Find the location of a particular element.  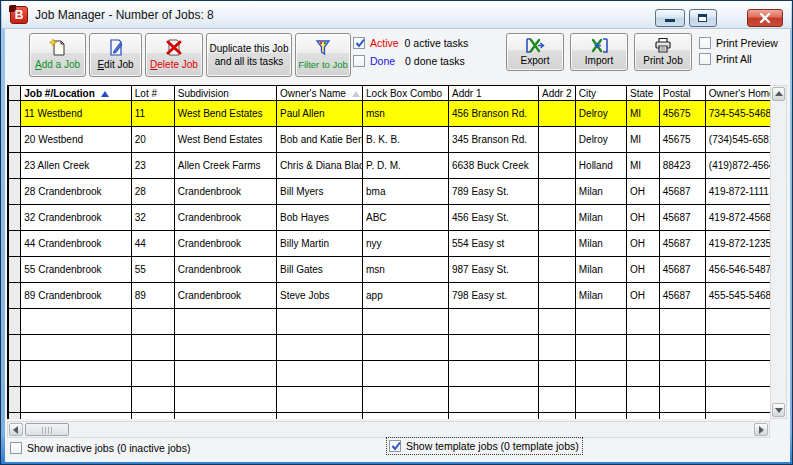

table-cell: Paul Allen is located at coordinates (320, 114).